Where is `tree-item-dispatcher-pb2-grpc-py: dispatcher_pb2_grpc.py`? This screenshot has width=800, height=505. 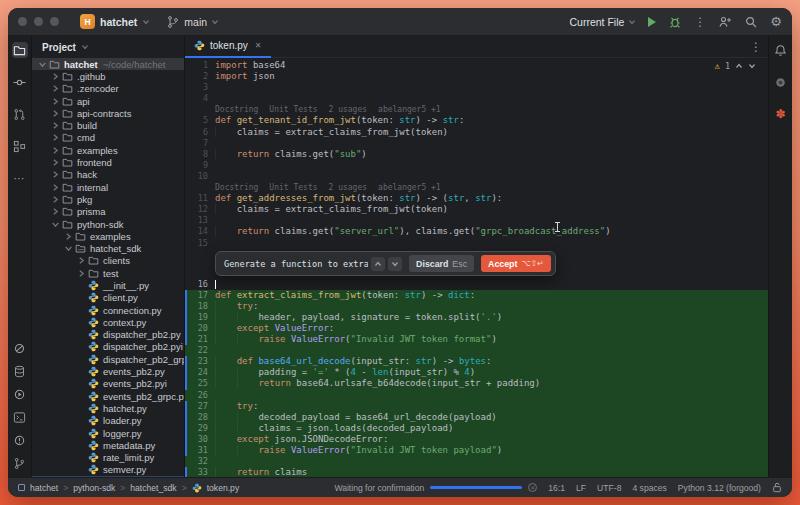
tree-item-dispatcher-pb2-grpc-py: dispatcher_pb2_grpc.py is located at coordinates (108, 359).